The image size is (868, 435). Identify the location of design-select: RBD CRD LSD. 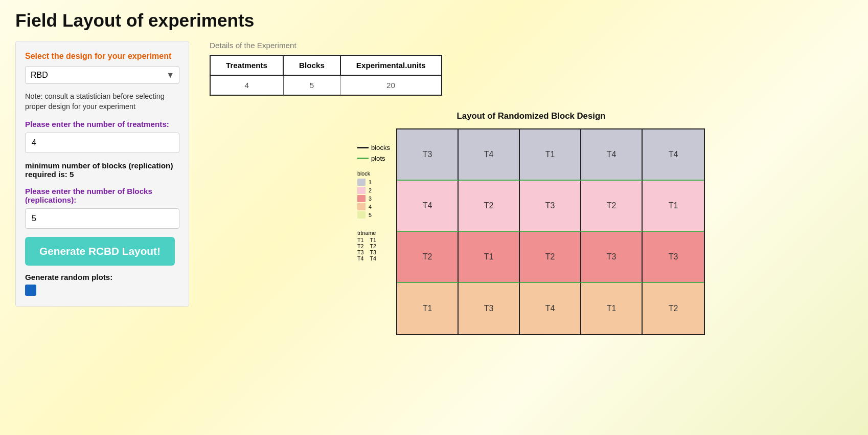
(102, 75).